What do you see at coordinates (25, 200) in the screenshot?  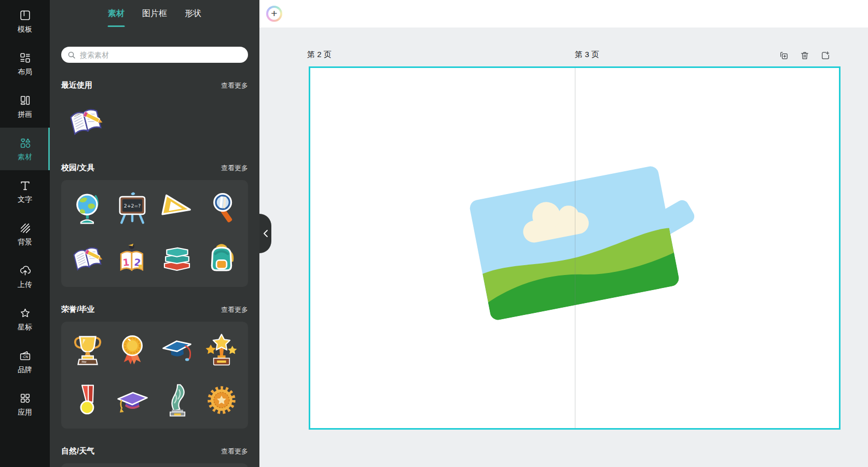 I see `sidebar-item-label: 文字` at bounding box center [25, 200].